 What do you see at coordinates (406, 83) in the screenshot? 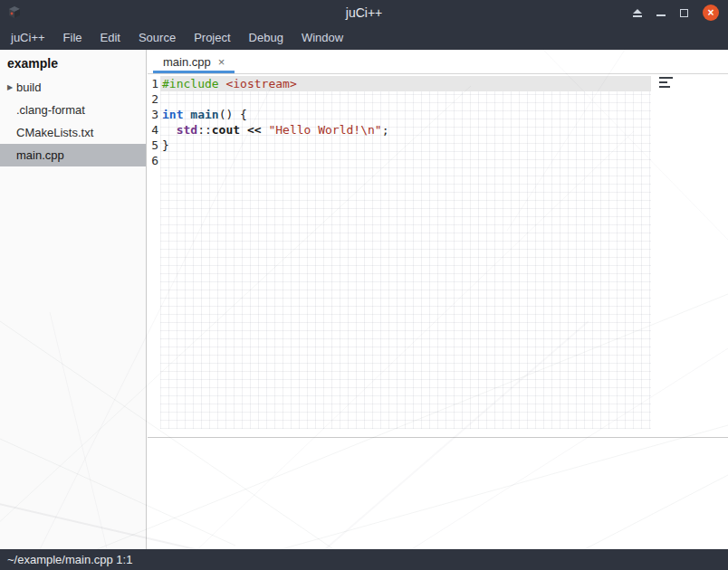
I see `code-line: #include <iostream>` at bounding box center [406, 83].